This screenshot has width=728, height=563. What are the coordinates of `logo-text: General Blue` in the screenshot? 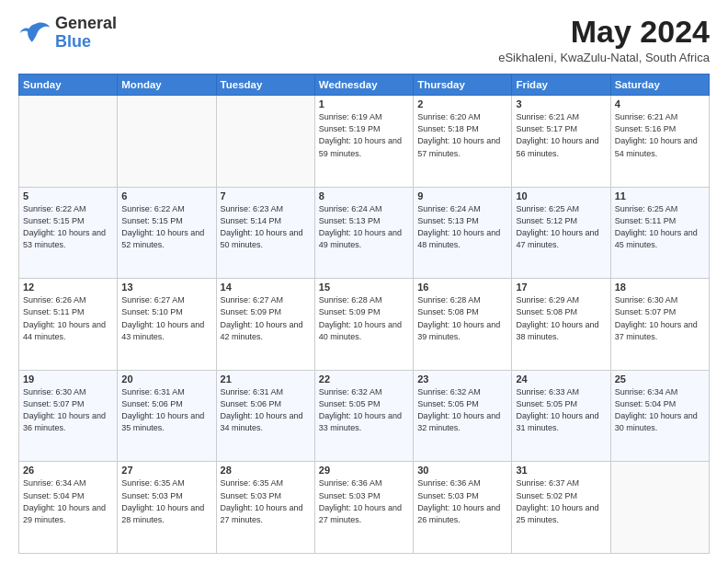 It's located at (86, 32).